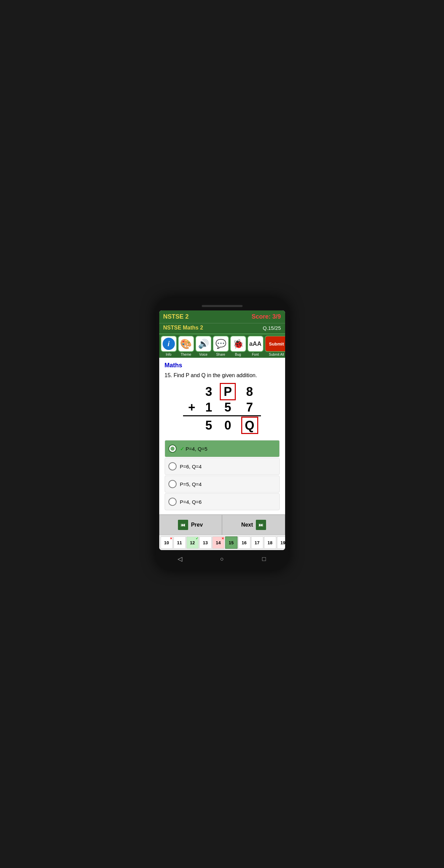 Image resolution: width=444 pixels, height=868 pixels. I want to click on q-btn-11: 11, so click(180, 543).